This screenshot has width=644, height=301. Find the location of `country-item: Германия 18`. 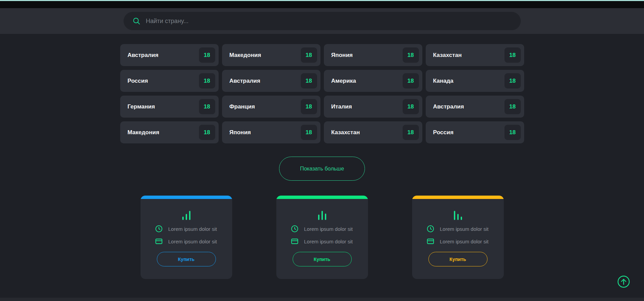

country-item: Германия 18 is located at coordinates (169, 106).